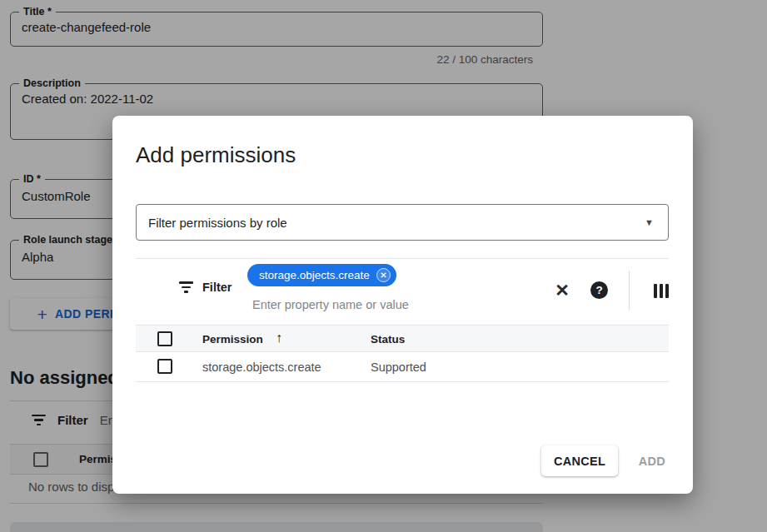 Image resolution: width=767 pixels, height=532 pixels. Describe the element at coordinates (165, 366) in the screenshot. I see `row-checkbox` at that location.